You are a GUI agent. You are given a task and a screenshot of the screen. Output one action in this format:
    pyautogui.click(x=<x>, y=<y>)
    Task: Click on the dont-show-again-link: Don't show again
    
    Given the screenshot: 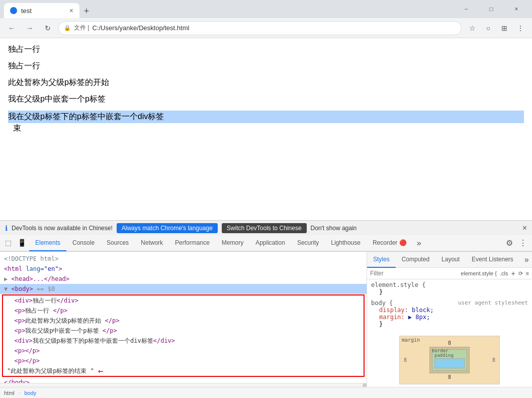 What is the action you would take?
    pyautogui.click(x=334, y=228)
    